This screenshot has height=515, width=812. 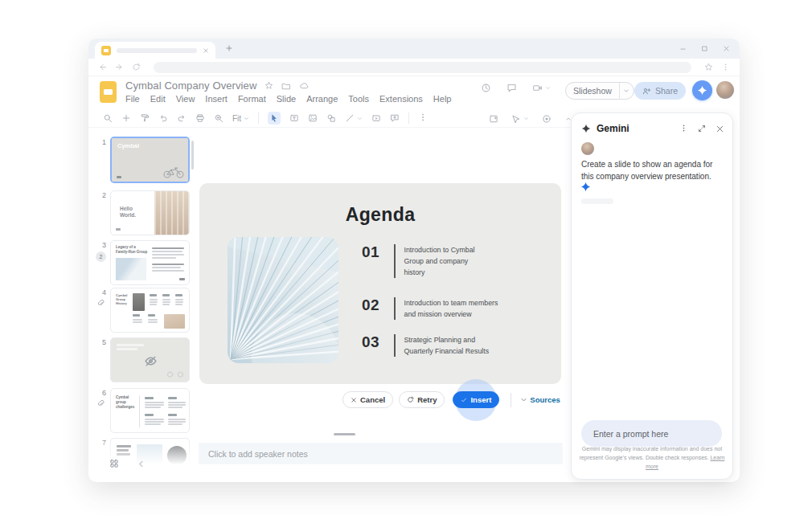 I want to click on agenda-item-number: 03, so click(x=378, y=342).